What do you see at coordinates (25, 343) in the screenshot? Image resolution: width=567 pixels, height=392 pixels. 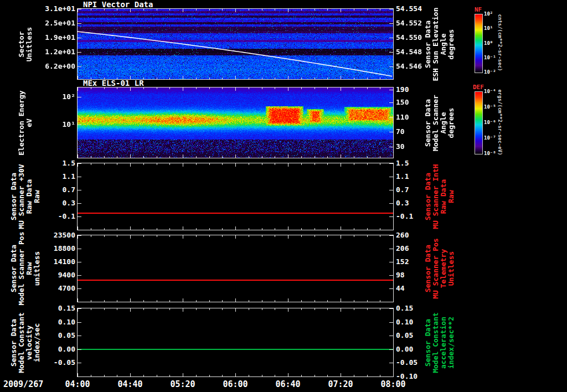 I see `panel-left-axis-label: Sensor Data Model Constant velocity inde…` at bounding box center [25, 343].